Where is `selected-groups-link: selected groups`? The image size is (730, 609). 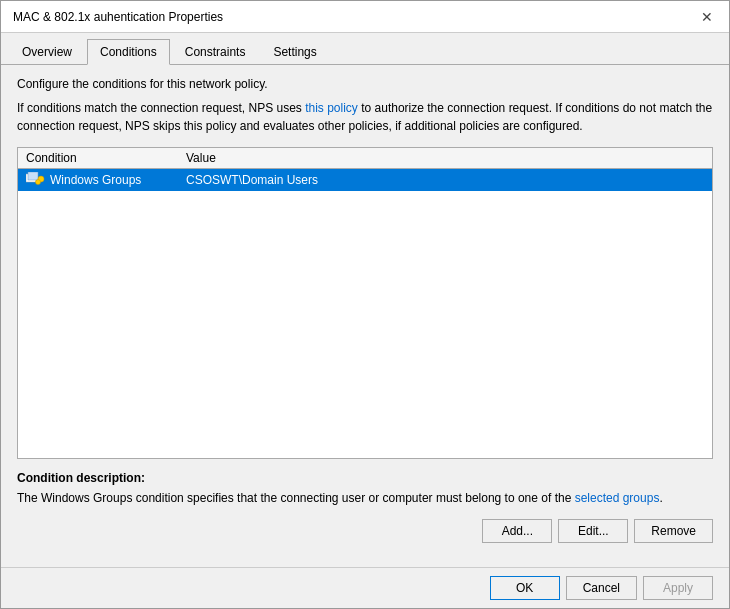
selected-groups-link: selected groups is located at coordinates (618, 498).